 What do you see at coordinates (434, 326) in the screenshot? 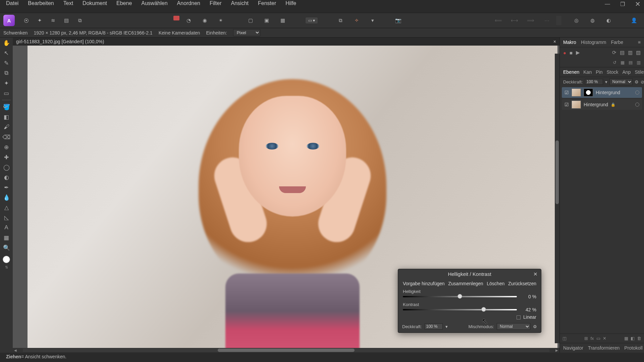
I see `dialog-opacity-input` at bounding box center [434, 326].